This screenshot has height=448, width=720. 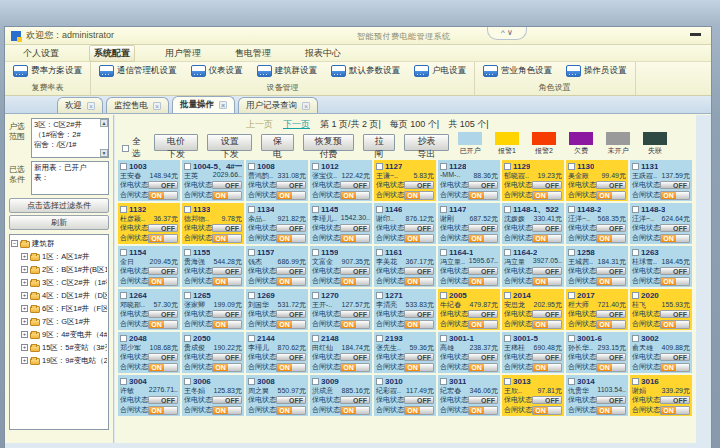 I want to click on tree-item: + 4区：D区1#井（D区1, so click(x=59, y=296).